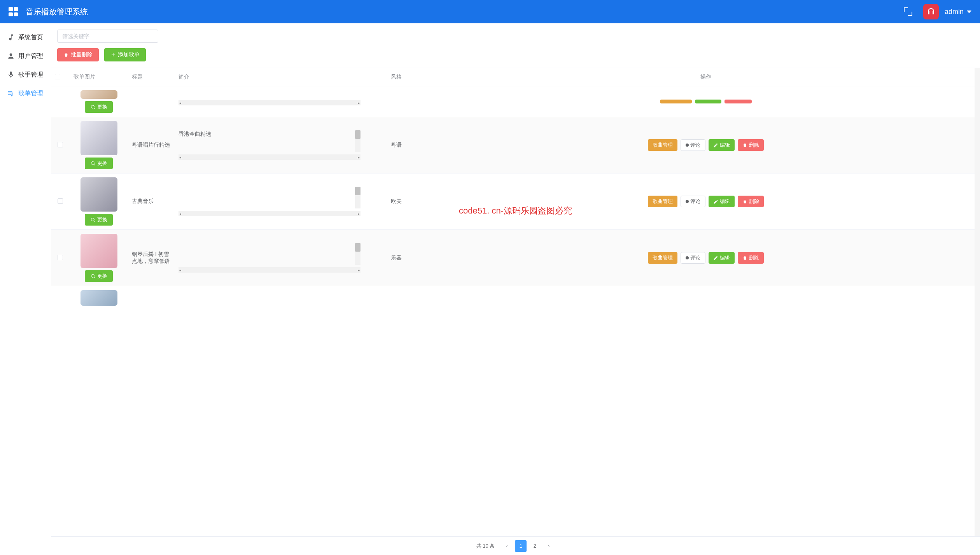  Describe the element at coordinates (396, 77) in the screenshot. I see `col-header-style: 风格` at that location.